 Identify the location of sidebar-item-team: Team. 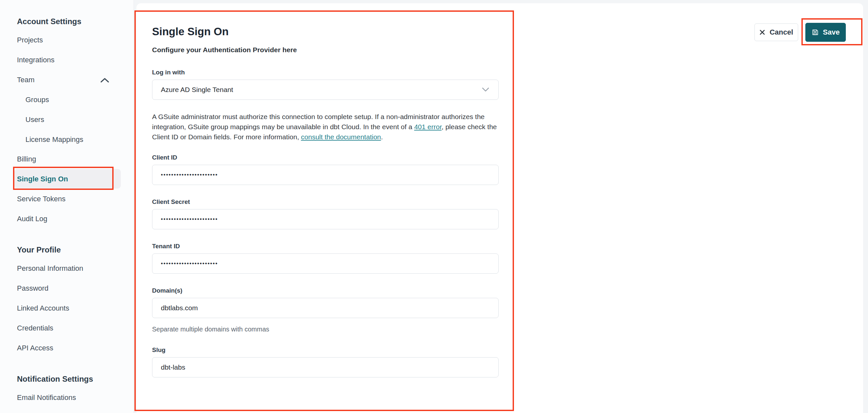
(26, 80).